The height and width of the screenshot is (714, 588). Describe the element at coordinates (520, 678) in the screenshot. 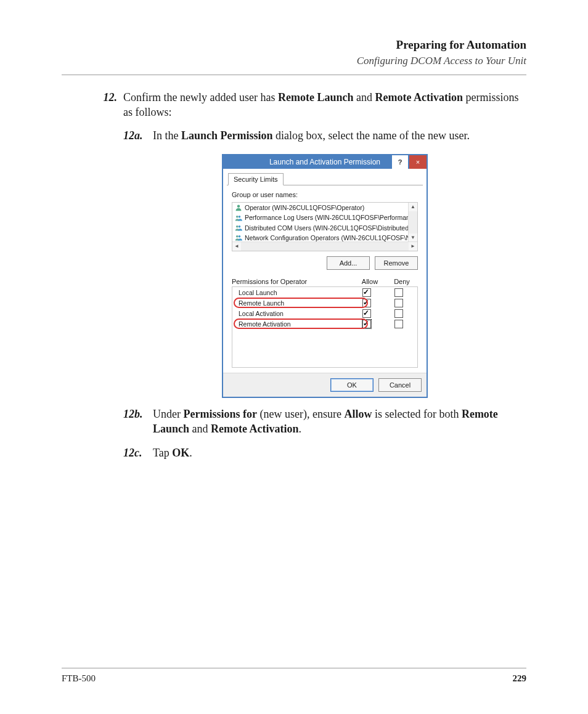

I see `page-number: 229` at that location.